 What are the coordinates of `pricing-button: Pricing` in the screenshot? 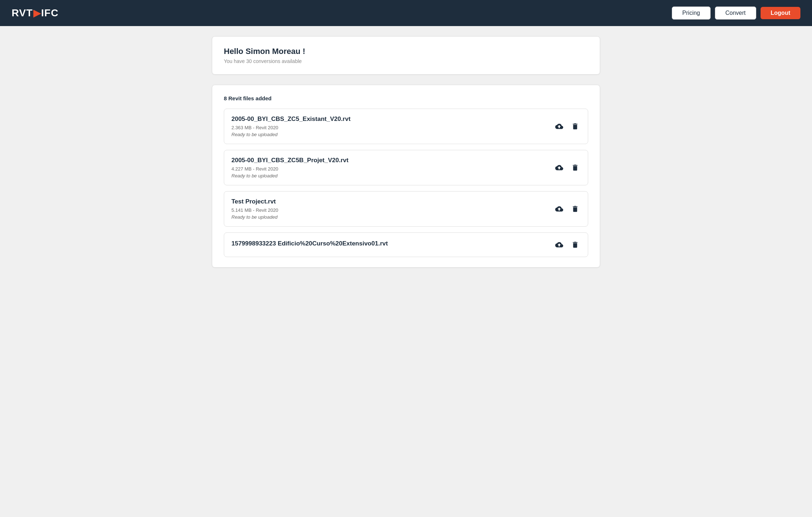 It's located at (691, 13).